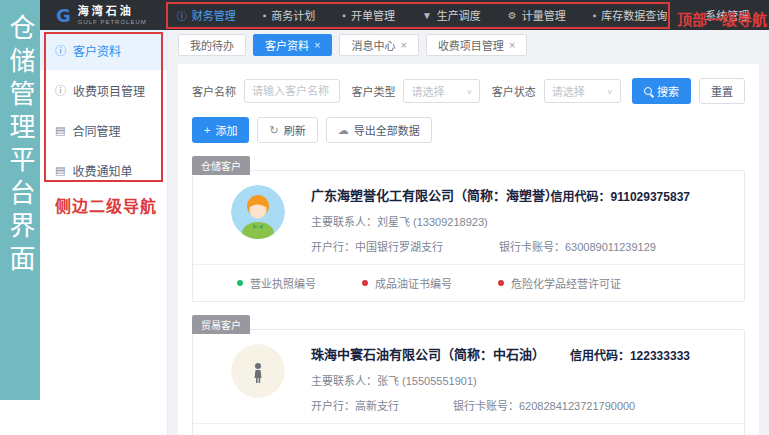 Image resolution: width=769 pixels, height=435 pixels. I want to click on nav-label: 商务计划, so click(293, 15).